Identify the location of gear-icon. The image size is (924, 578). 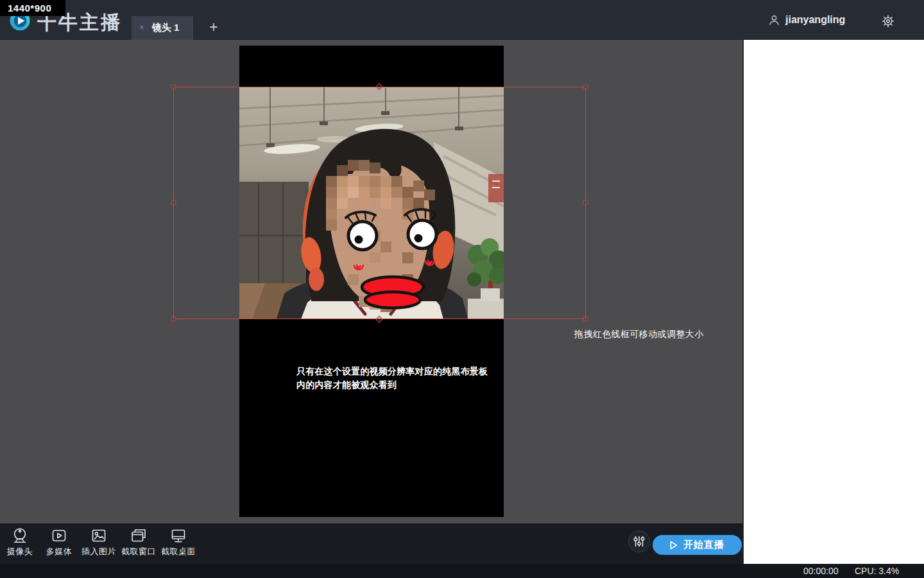
(888, 21).